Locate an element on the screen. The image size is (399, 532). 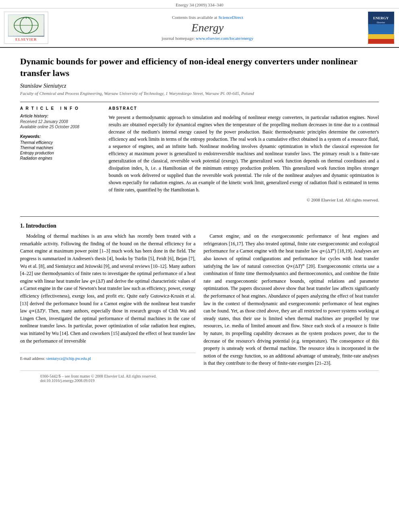
intro-para-2: Carnot engine, and on the exergoeconomic… is located at coordinates (291, 300).